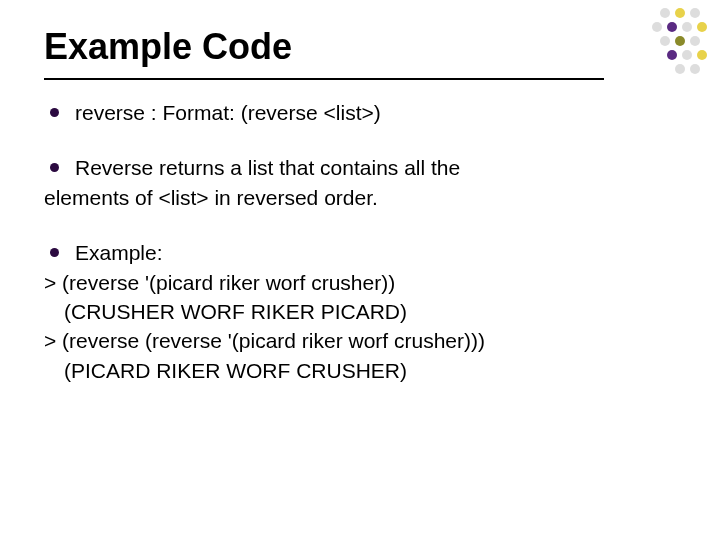 Image resolution: width=720 pixels, height=540 pixels. What do you see at coordinates (360, 168) in the screenshot?
I see `list-item: Reverse returns a list that contains all…` at bounding box center [360, 168].